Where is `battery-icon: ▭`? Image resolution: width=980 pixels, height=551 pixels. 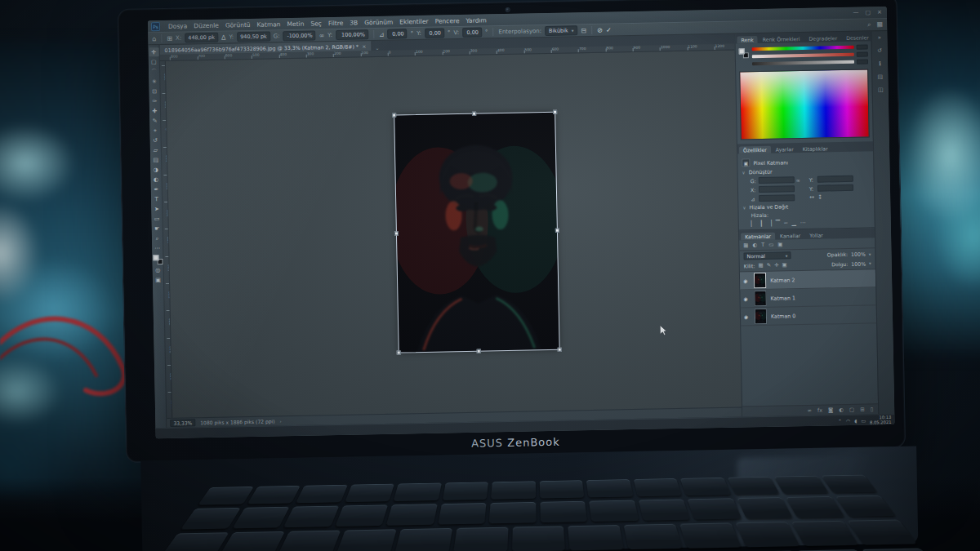 battery-icon: ▭ is located at coordinates (863, 420).